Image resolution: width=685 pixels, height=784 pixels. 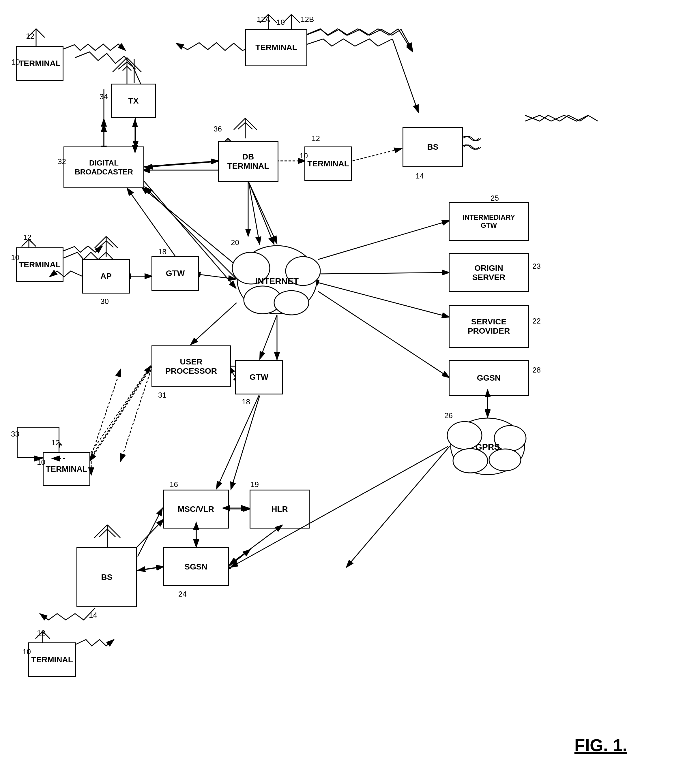 I want to click on intermediary-gtw-label: INTERMEDIARYGTW, so click(x=489, y=222).